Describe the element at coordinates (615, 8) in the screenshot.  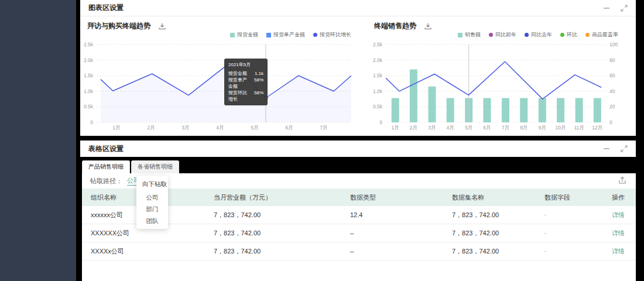
I see `chart-section-actions` at that location.